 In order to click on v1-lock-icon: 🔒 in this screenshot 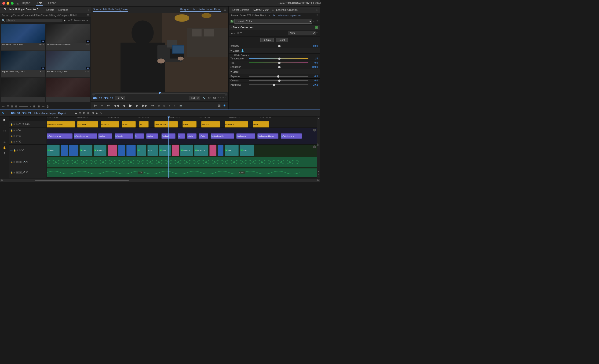, I will do `click(15, 150)`.